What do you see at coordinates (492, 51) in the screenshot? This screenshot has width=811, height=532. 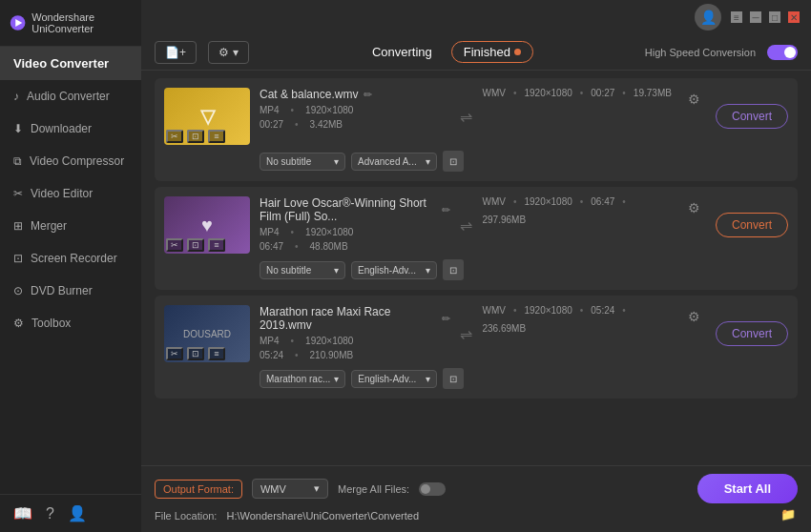 I see `tab-finished: Finished` at bounding box center [492, 51].